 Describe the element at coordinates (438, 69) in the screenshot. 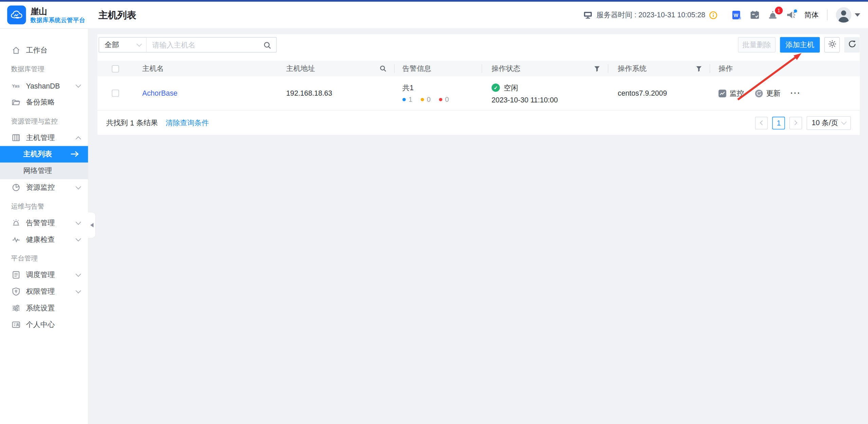

I see `col-alert-info: 告警信息` at that location.